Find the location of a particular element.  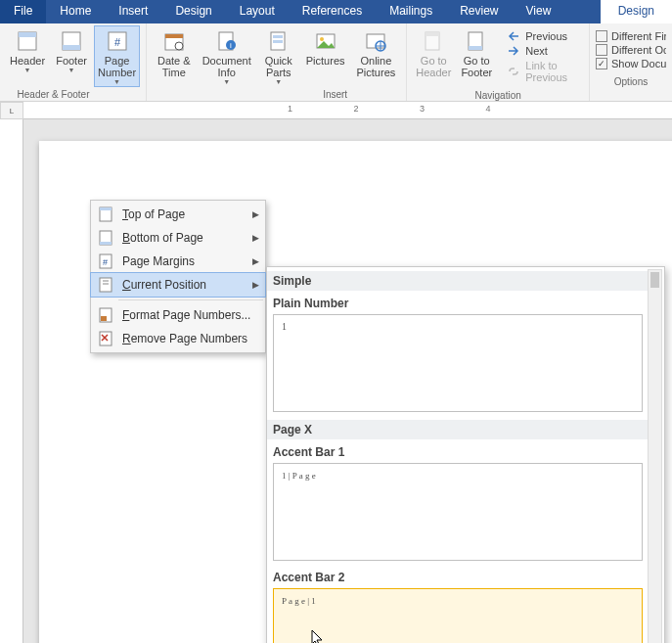

quick-parts-icon is located at coordinates (279, 41).